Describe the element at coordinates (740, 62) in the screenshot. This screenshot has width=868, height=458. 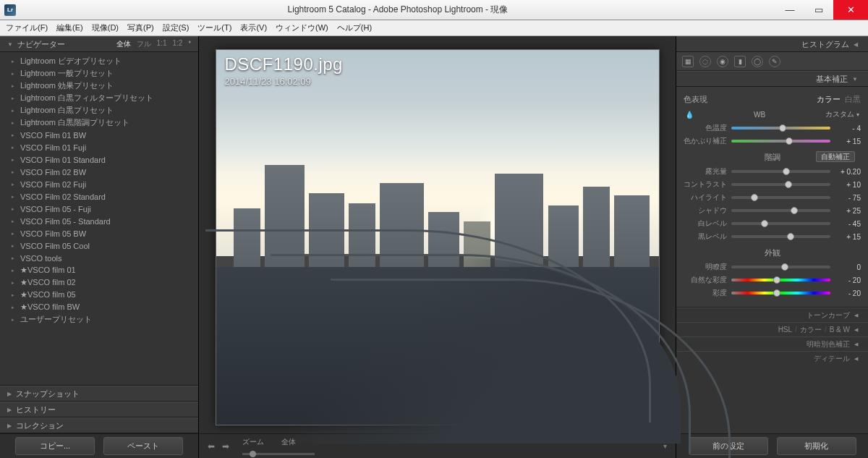
I see `gradient-tool-icon: ▮` at that location.